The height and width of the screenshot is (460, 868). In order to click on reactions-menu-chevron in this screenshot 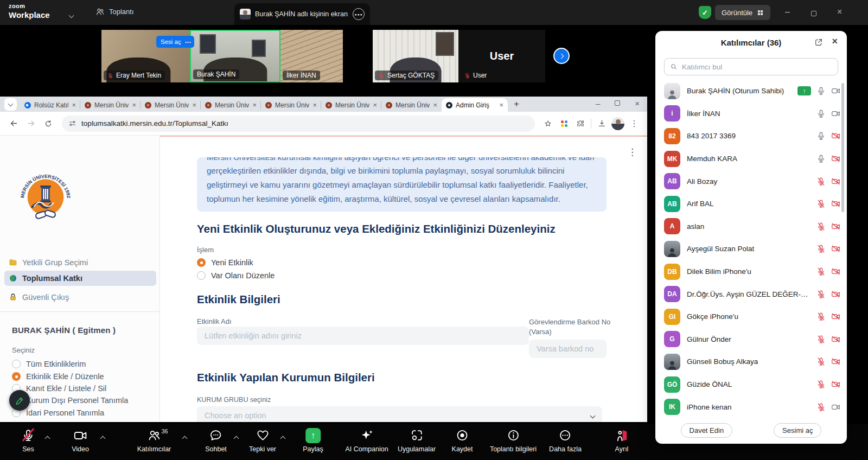, I will do `click(283, 438)`.